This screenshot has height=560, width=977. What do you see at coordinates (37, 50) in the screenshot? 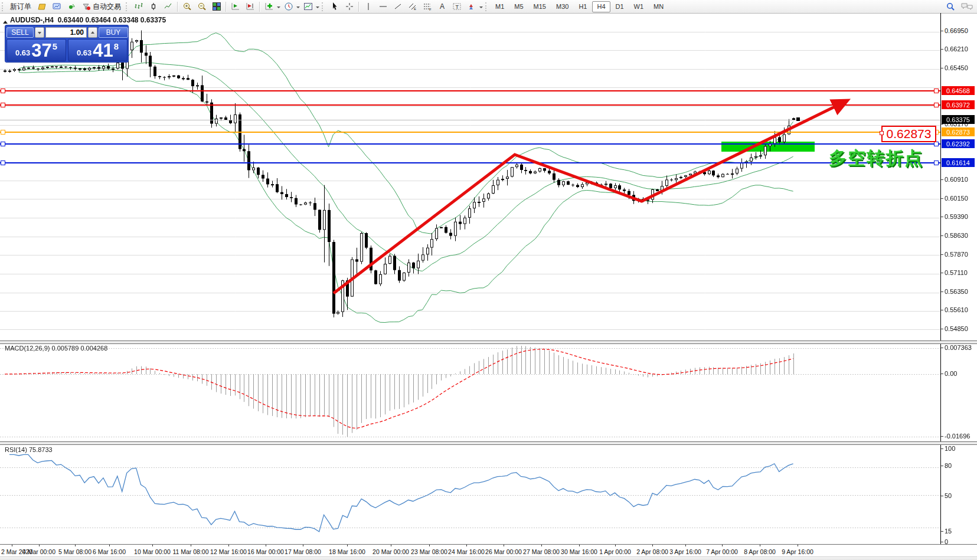
I see `sell-price-display: 0.63 37 5` at bounding box center [37, 50].